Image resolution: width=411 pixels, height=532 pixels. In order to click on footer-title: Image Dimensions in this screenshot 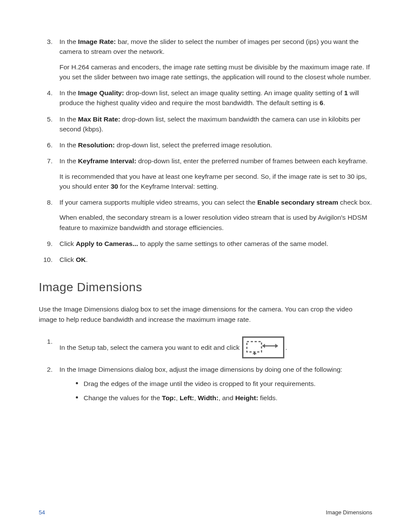, I will do `click(349, 513)`.